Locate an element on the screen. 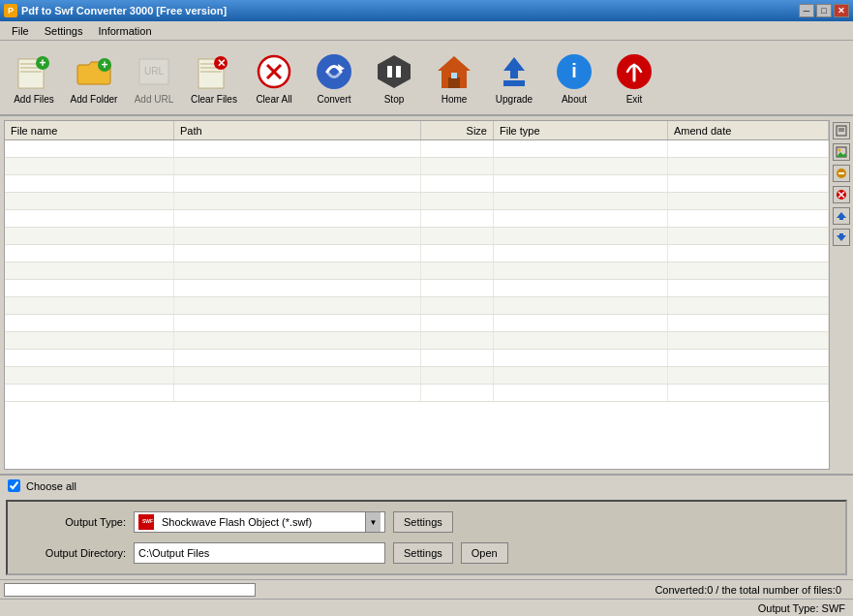 The height and width of the screenshot is (616, 853). add-folder-button: + Add Folder is located at coordinates (94, 77).